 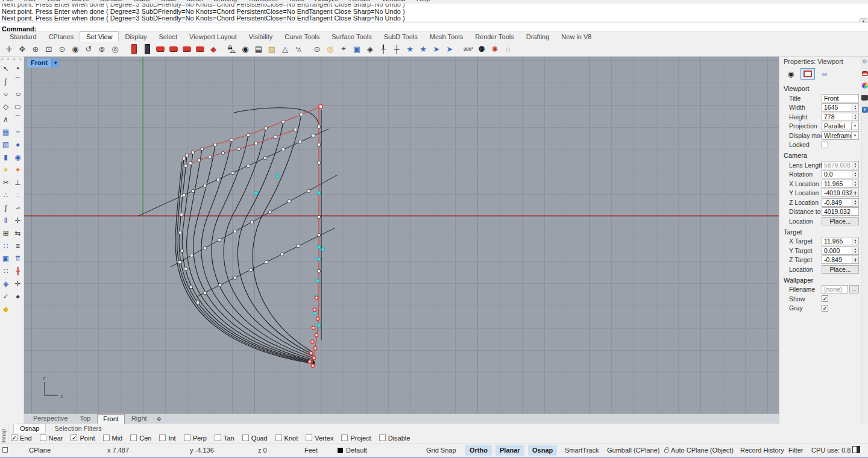 I want to click on curve-interp-icon: ⌒, so click(x=18, y=81).